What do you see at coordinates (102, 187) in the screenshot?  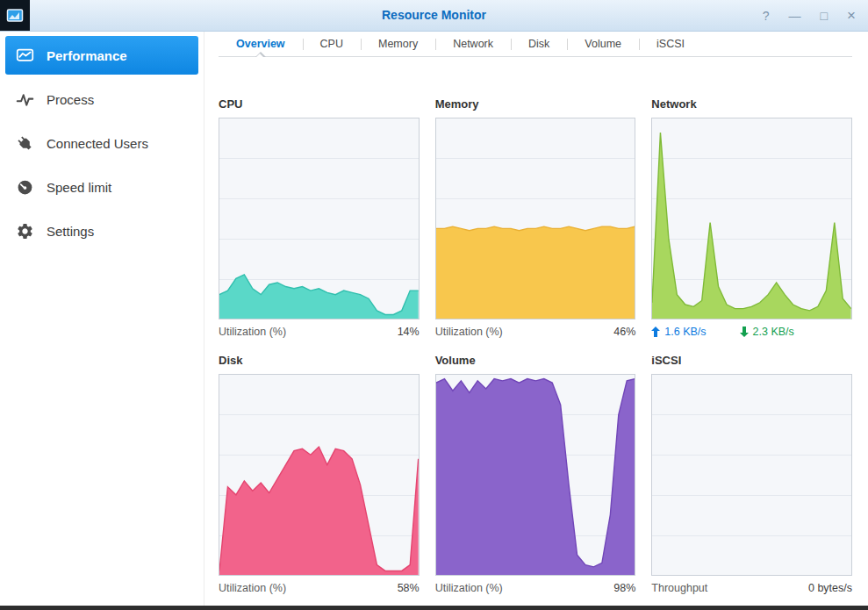 I see `sidebar-item-speed-limit: Speed limit` at bounding box center [102, 187].